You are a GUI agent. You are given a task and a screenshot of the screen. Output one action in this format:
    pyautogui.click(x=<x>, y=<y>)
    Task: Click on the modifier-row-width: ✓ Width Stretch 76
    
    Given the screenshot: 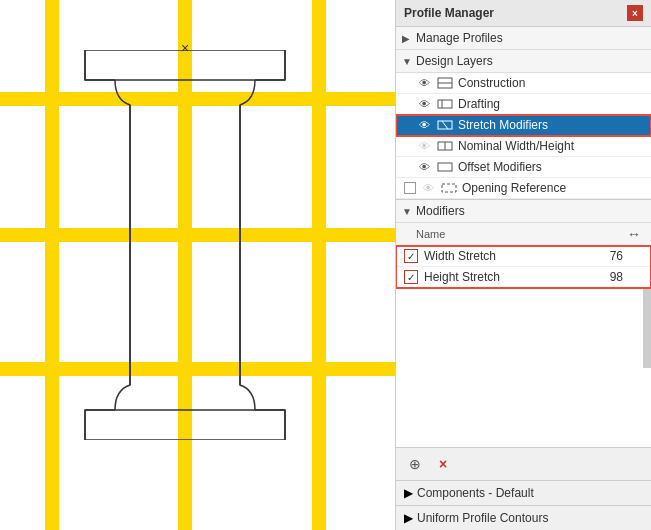 What is the action you would take?
    pyautogui.click(x=524, y=256)
    